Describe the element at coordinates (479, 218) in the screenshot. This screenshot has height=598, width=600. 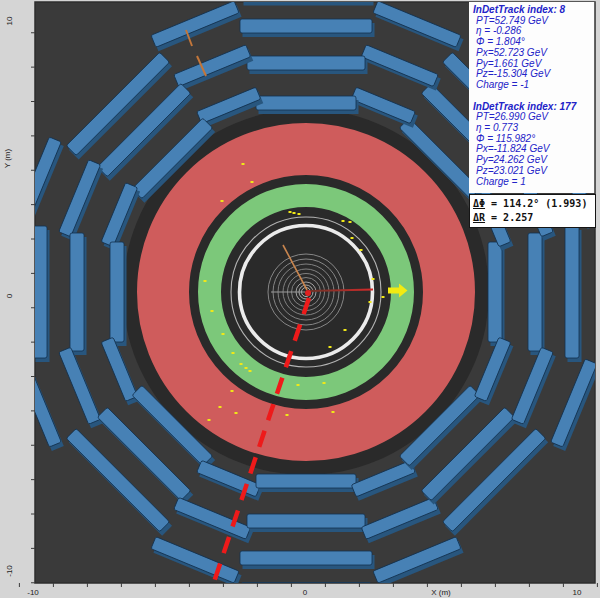
I see `delta-r-symbol: ΔR` at that location.